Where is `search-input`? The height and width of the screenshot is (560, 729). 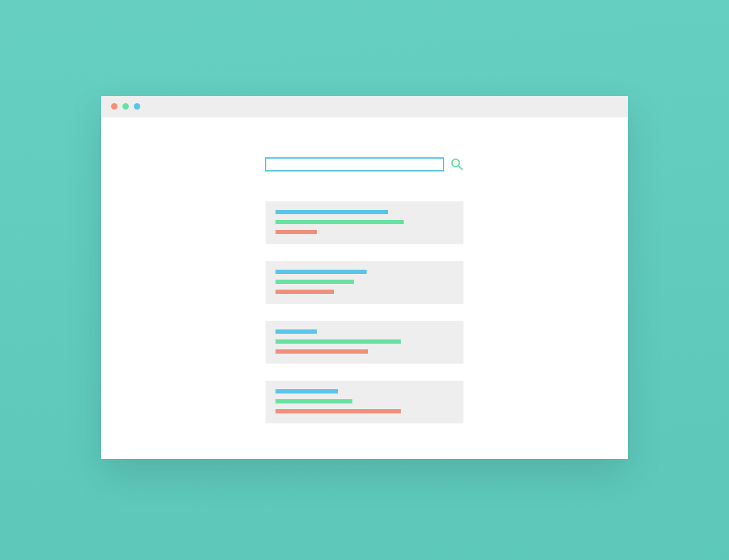
search-input is located at coordinates (355, 164).